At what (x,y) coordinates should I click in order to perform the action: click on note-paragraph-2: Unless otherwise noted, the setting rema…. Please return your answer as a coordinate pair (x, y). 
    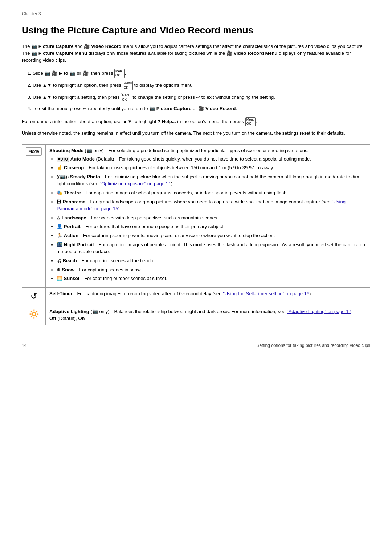
    Looking at the image, I should click on (196, 134).